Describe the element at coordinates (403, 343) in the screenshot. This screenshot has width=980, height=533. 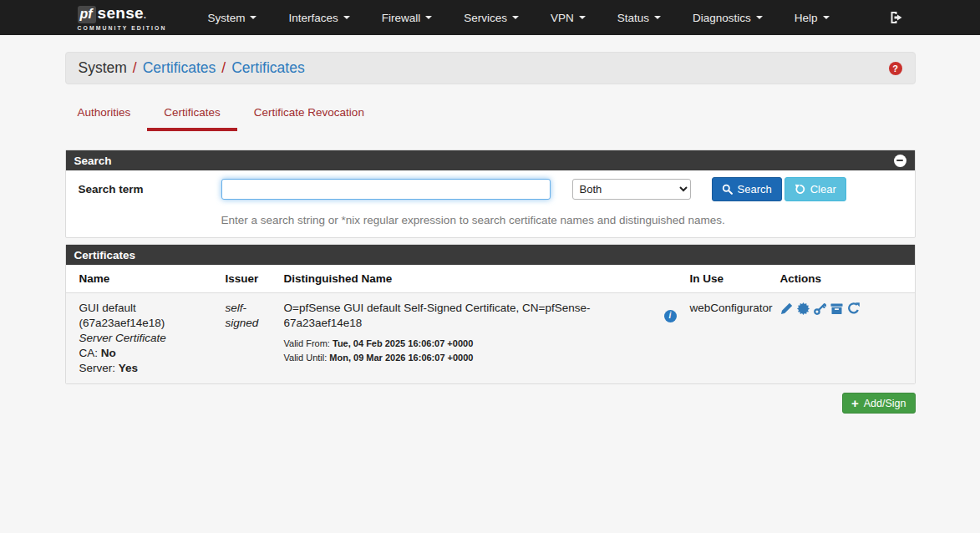
I see `valid-from-value: Tue, 04 Feb 2025 16:06:07 +0000` at that location.